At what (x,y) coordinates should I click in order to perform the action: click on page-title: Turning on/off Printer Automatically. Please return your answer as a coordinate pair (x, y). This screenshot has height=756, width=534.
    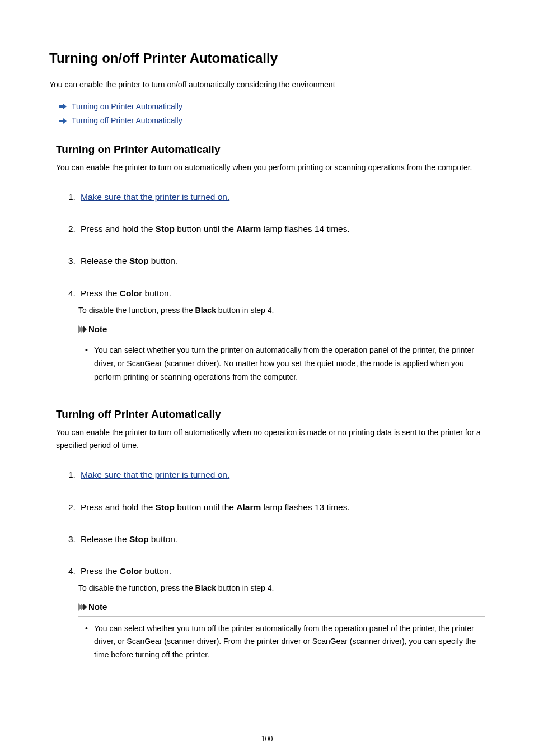
    Looking at the image, I should click on (267, 58).